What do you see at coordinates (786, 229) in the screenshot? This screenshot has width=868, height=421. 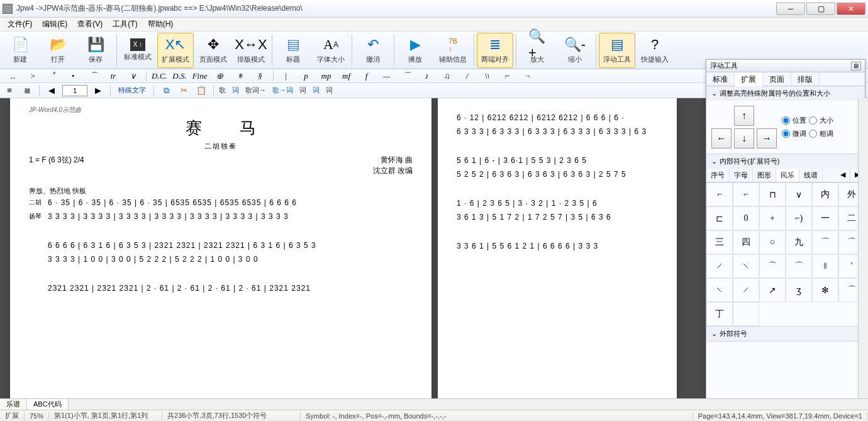 I see `floating-tools-panel: 浮动工具 ⊠ 标准扩展页面排版 ⌄调整高亮特殊附属符号的位置和大小 ↑ ← ↓ …` at bounding box center [786, 229].